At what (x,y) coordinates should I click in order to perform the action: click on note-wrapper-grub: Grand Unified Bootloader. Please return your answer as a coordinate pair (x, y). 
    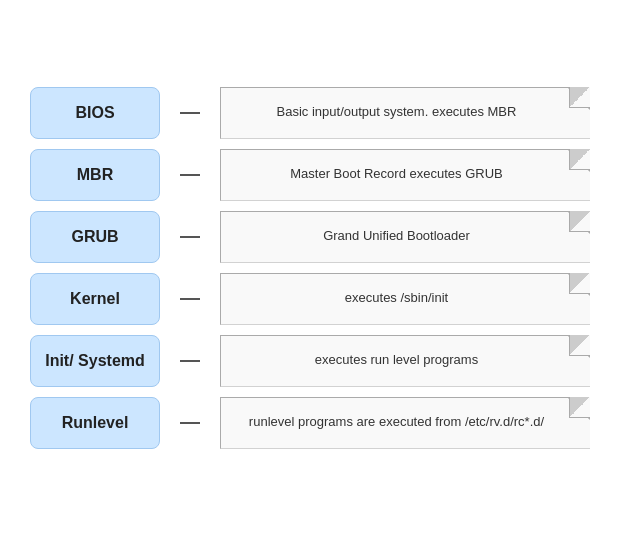
    Looking at the image, I should click on (405, 237).